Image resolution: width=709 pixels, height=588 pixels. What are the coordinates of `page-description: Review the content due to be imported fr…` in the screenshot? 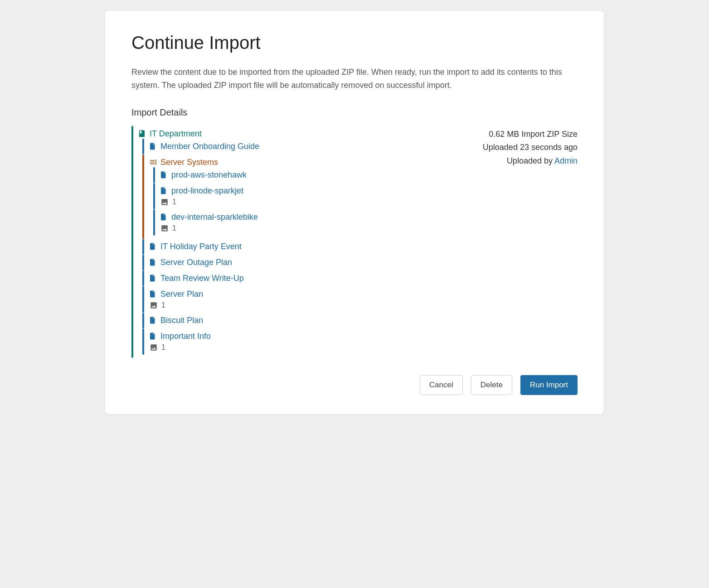 It's located at (354, 79).